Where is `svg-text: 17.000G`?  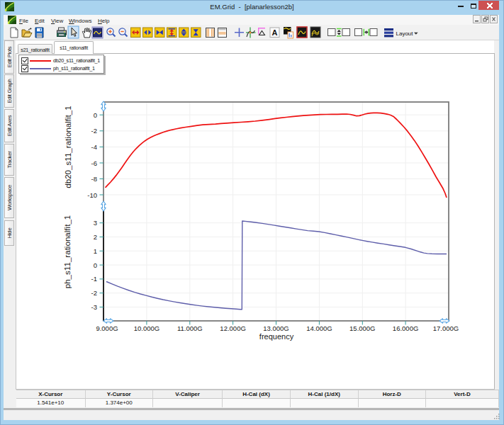 svg-text: 17.000G is located at coordinates (446, 329).